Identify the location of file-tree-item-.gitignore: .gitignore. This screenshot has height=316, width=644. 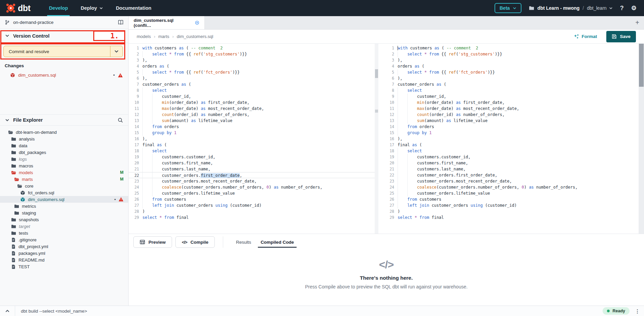
(64, 240).